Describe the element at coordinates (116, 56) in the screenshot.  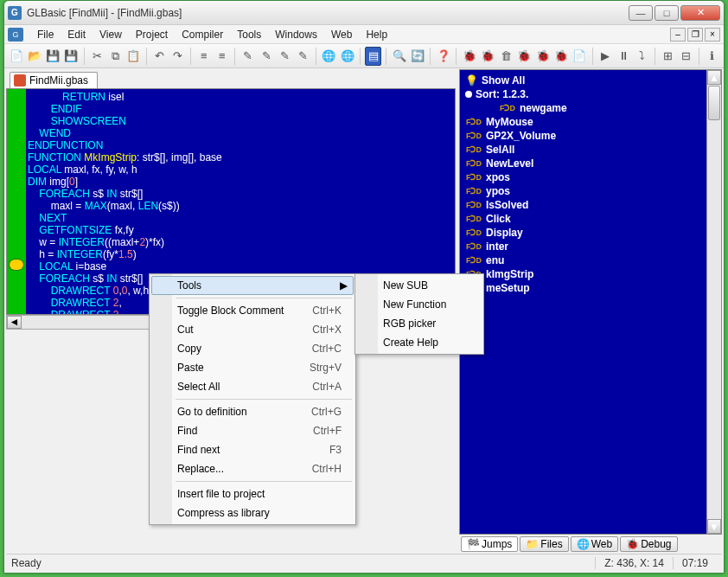
I see `copy-button: ⧉` at that location.